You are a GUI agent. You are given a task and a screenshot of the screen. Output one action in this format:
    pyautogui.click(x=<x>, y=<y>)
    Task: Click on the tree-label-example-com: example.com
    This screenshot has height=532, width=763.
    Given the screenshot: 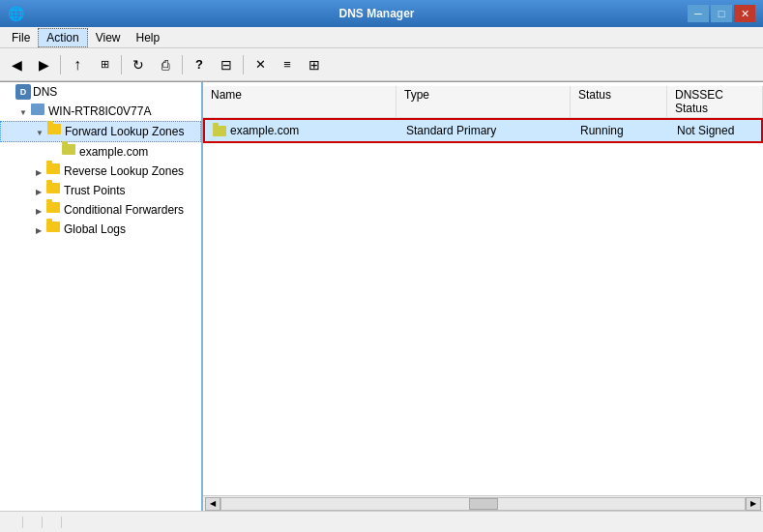 What is the action you would take?
    pyautogui.click(x=114, y=152)
    